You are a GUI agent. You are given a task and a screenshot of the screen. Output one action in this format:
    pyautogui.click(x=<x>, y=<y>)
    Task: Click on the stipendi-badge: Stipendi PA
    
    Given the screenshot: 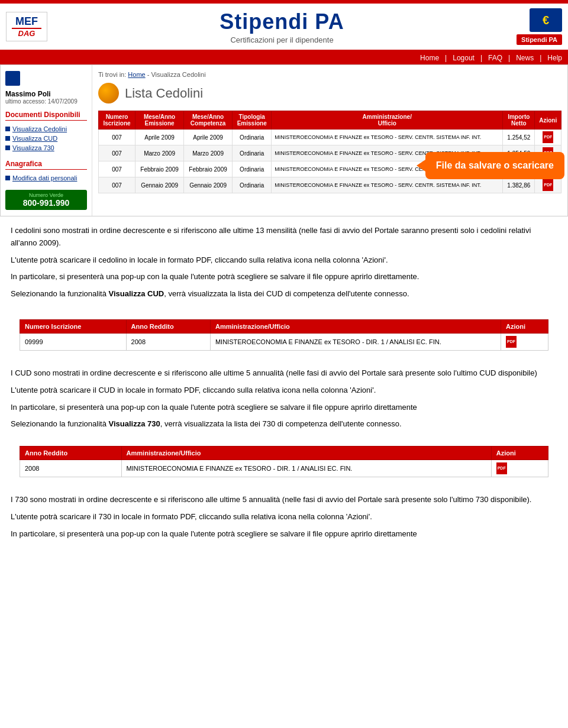 What is the action you would take?
    pyautogui.click(x=540, y=40)
    